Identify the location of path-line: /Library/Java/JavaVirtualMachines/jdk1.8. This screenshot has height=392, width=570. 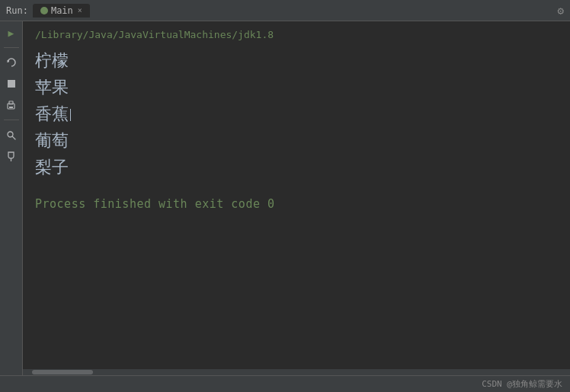
(298, 36).